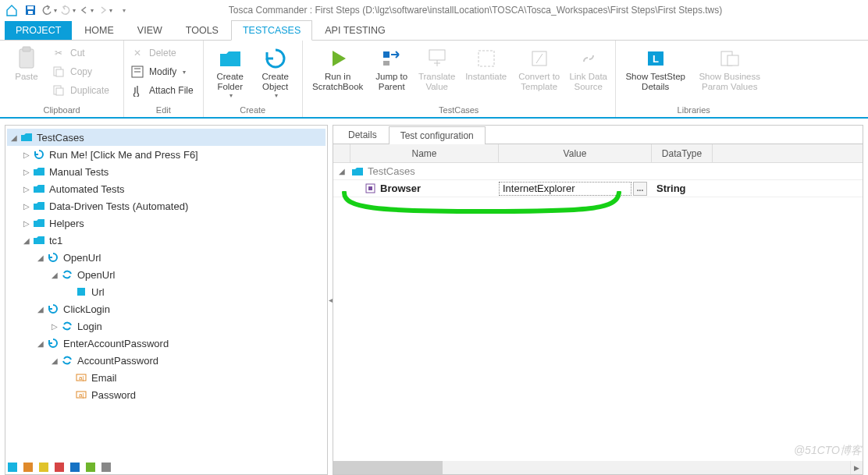 This screenshot has width=868, height=475. I want to click on run-scratchbook-button: Run in ScratchBook, so click(338, 73).